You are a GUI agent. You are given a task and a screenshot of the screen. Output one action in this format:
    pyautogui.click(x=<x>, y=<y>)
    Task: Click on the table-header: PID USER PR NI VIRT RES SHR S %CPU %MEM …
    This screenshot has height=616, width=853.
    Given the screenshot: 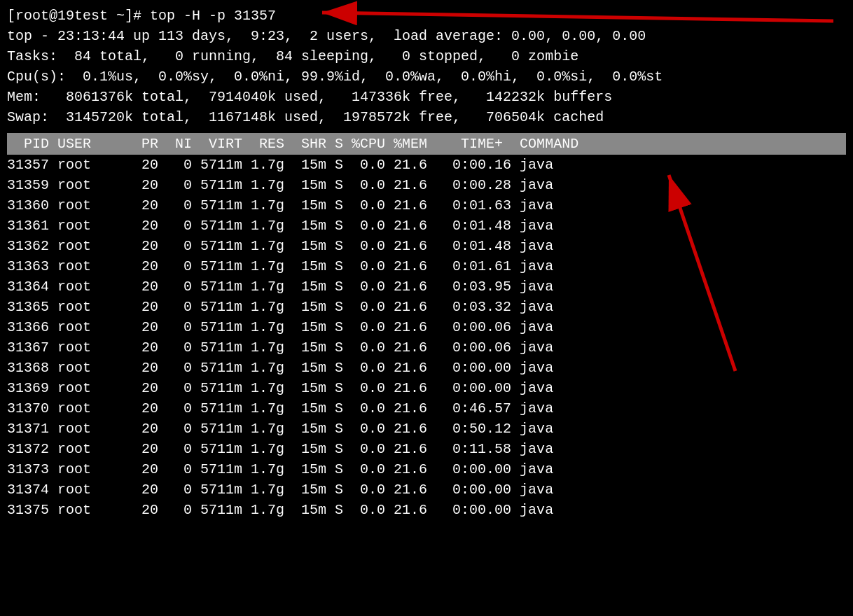 What is the action you would take?
    pyautogui.click(x=426, y=144)
    